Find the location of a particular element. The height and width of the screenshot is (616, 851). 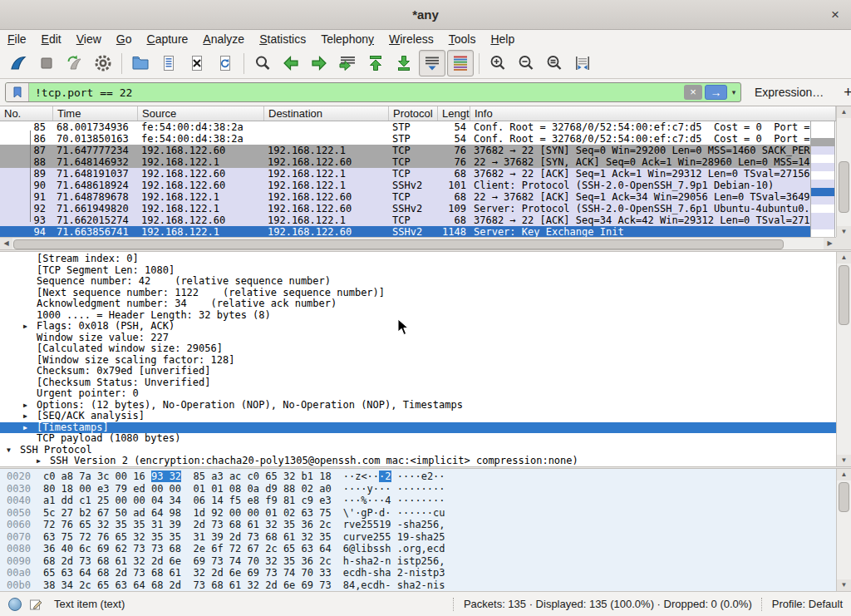

hex-bytes: 65 63 64 68 2d 73 68 61 32 2d 6e 69 73 7… is located at coordinates (188, 573).